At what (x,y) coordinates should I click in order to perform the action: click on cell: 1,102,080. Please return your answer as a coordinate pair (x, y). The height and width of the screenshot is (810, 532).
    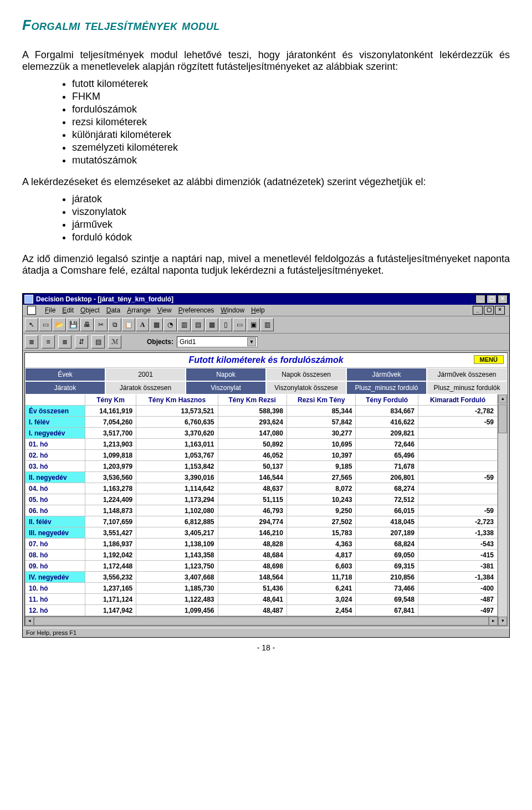
    Looking at the image, I should click on (177, 511).